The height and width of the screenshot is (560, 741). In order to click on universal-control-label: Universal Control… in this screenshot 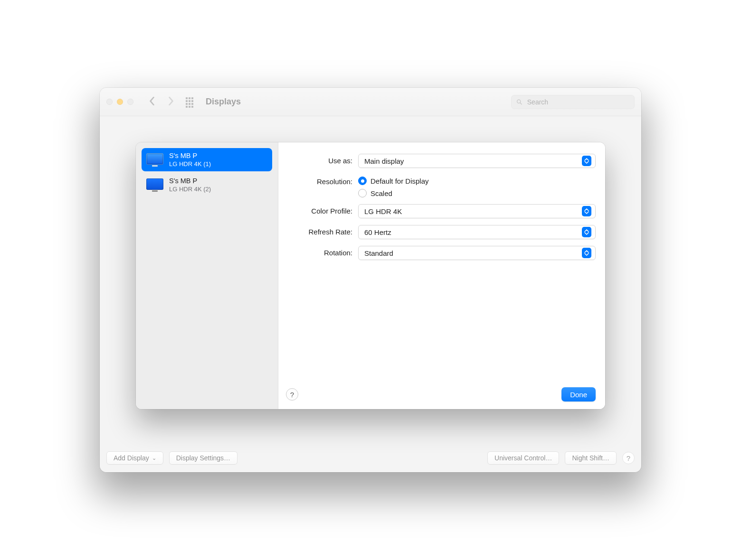, I will do `click(523, 458)`.